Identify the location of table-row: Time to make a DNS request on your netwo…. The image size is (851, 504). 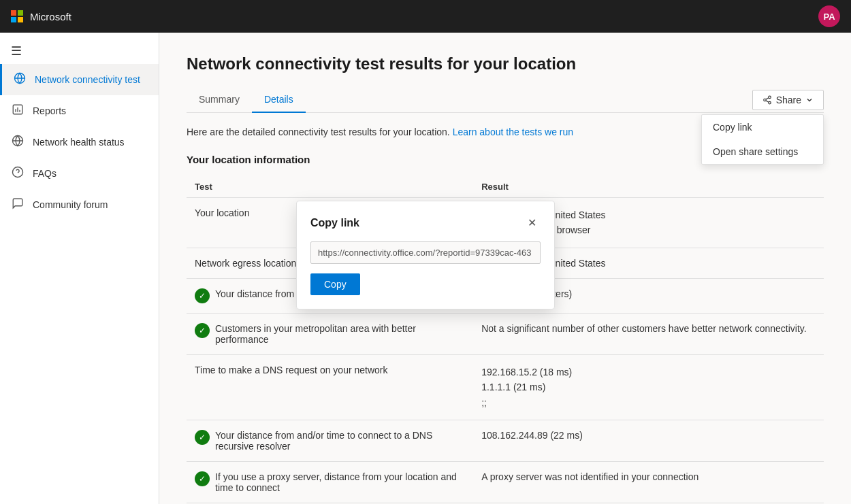
(505, 387).